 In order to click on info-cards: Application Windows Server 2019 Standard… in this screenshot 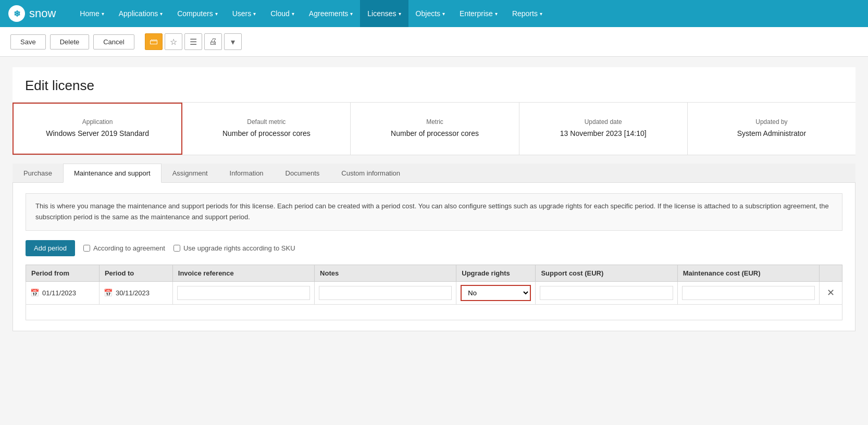, I will do `click(434, 129)`.